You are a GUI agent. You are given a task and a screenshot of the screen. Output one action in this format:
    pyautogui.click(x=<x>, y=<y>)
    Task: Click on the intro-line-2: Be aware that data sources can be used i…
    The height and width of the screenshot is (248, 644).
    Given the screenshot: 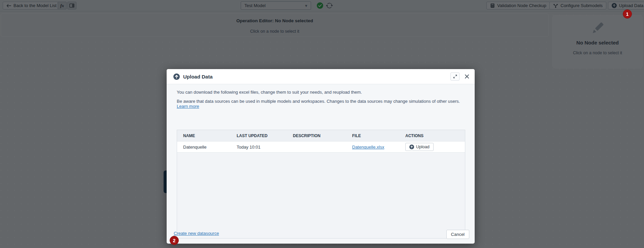 What is the action you would take?
    pyautogui.click(x=320, y=104)
    